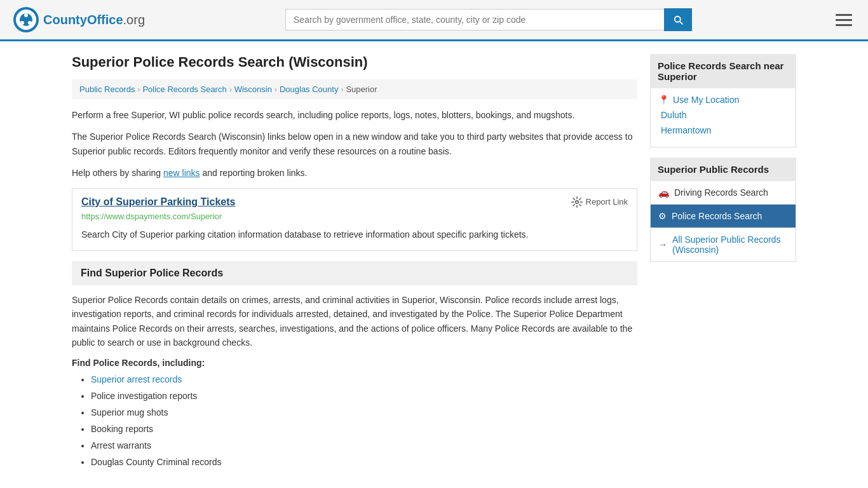 Image resolution: width=868 pixels, height=488 pixels. I want to click on sidebar-nearby-section: Police Records Search near Superior 📍 Us…, so click(723, 100).